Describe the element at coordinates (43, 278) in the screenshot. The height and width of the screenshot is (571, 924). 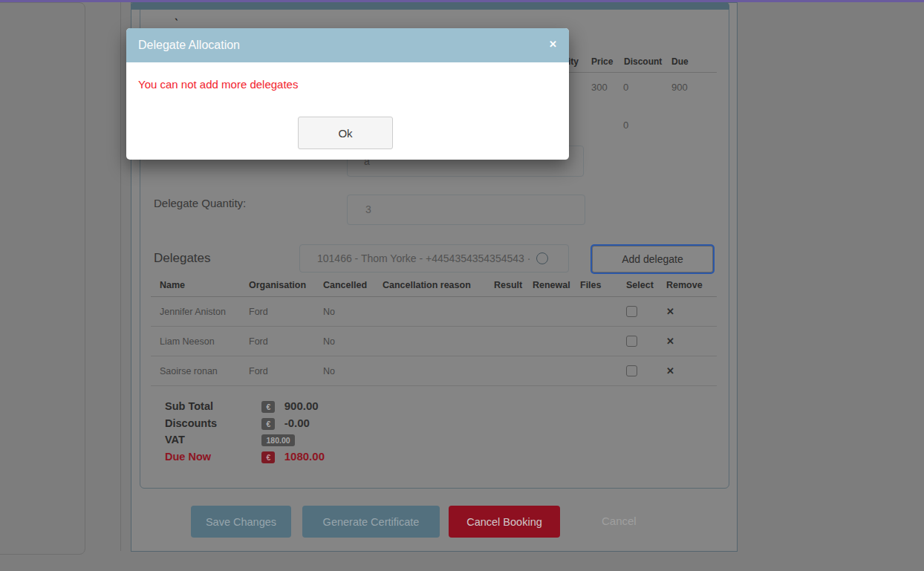
I see `left-sidebar-card` at that location.